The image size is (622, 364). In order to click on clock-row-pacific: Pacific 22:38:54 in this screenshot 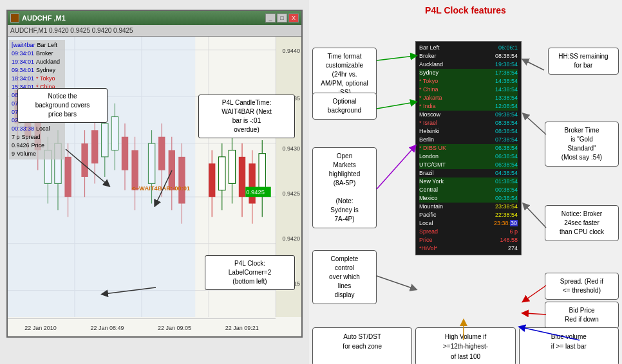, I will do `click(469, 215)`.